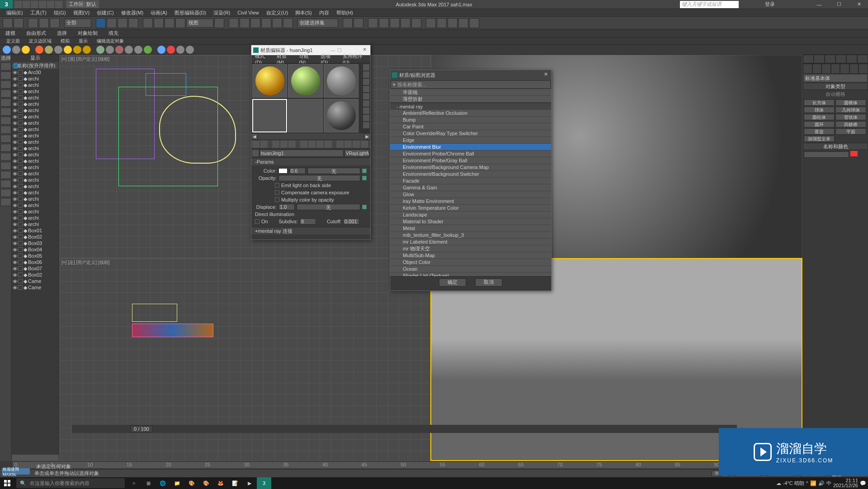  Describe the element at coordinates (40, 41) in the screenshot. I see `subtab-1: 定义边区域` at that location.